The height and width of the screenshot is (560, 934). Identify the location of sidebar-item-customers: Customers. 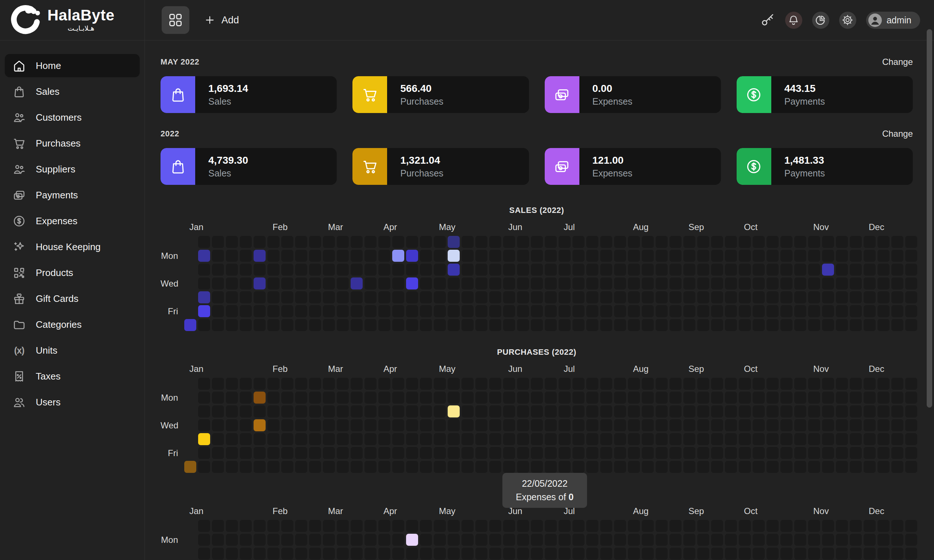
(72, 117).